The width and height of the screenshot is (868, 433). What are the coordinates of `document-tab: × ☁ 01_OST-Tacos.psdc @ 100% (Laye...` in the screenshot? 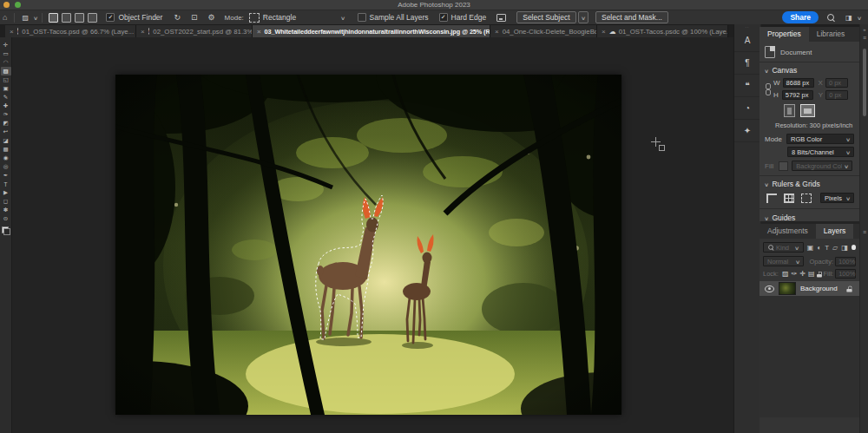 It's located at (663, 31).